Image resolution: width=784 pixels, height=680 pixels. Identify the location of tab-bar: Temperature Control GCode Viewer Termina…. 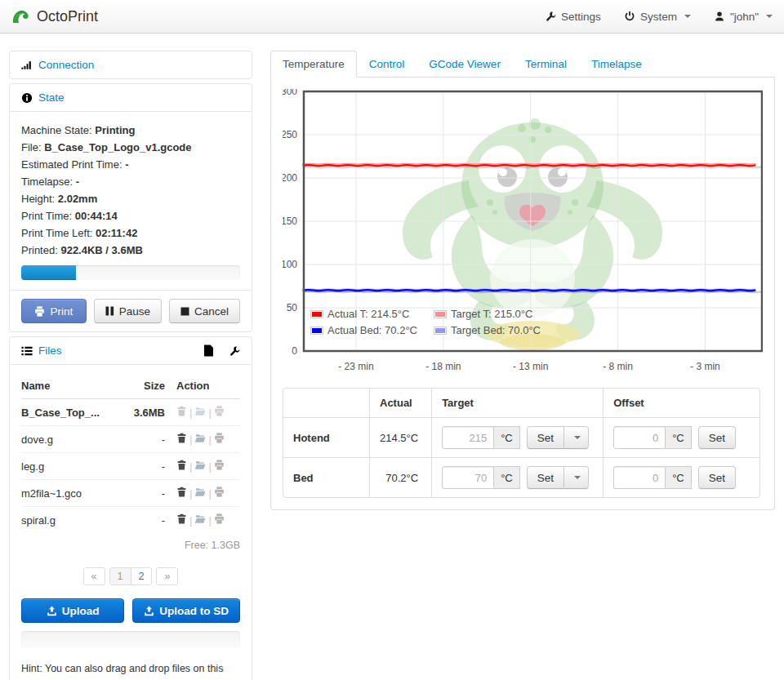
(523, 64).